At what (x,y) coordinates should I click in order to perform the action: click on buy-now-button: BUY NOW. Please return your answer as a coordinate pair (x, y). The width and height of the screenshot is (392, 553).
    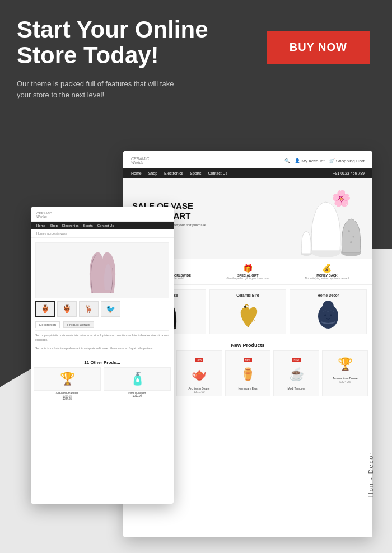
    Looking at the image, I should click on (318, 47).